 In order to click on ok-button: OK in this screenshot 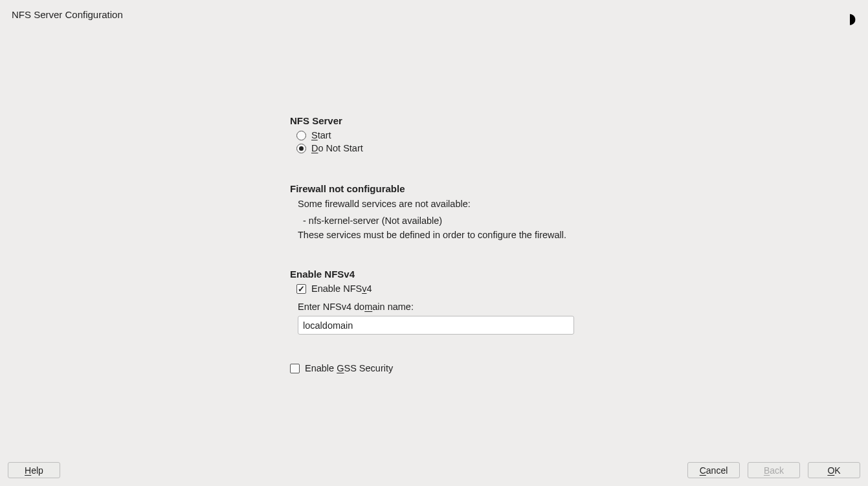, I will do `click(834, 470)`.